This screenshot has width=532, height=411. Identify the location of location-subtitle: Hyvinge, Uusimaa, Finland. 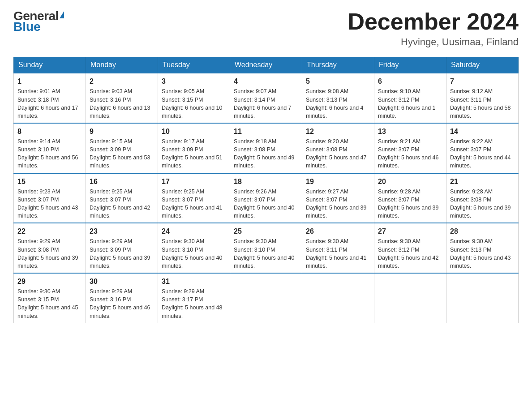
(433, 42).